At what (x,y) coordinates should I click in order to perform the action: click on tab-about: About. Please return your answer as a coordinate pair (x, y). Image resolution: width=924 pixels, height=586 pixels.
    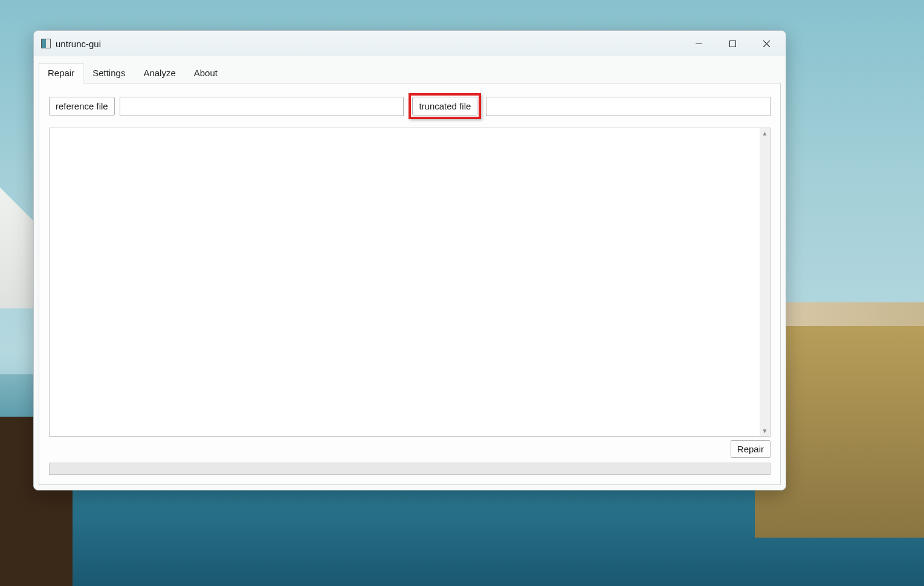
    Looking at the image, I should click on (205, 73).